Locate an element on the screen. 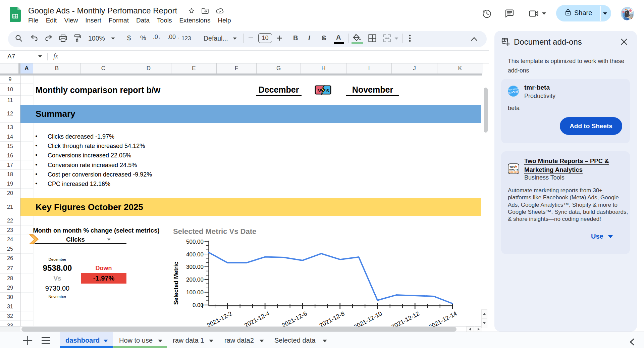 This screenshot has width=644, height=348. svg-text: 0.00 is located at coordinates (198, 305).